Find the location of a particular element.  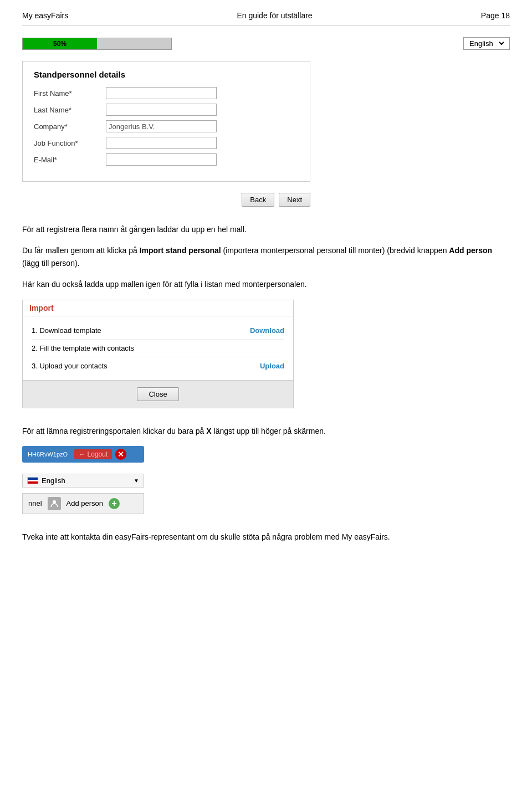

logout-bar: HH6RvW1pzO ← Logout ✕ is located at coordinates (83, 454).